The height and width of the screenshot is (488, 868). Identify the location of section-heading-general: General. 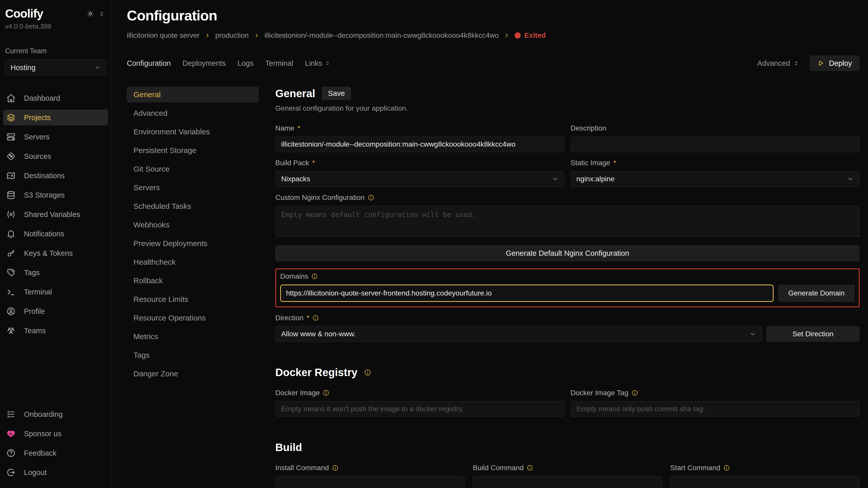
(295, 94).